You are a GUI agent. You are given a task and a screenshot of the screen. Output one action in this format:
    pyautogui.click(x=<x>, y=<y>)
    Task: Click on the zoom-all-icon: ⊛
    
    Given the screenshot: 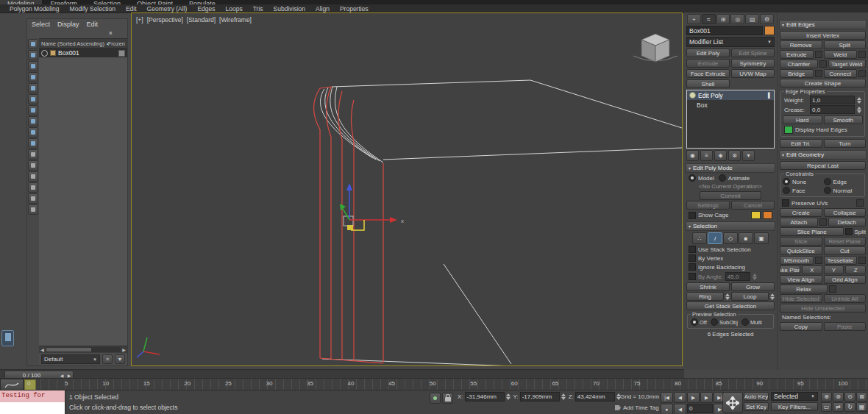 What is the action you would take?
    pyautogui.click(x=839, y=397)
    